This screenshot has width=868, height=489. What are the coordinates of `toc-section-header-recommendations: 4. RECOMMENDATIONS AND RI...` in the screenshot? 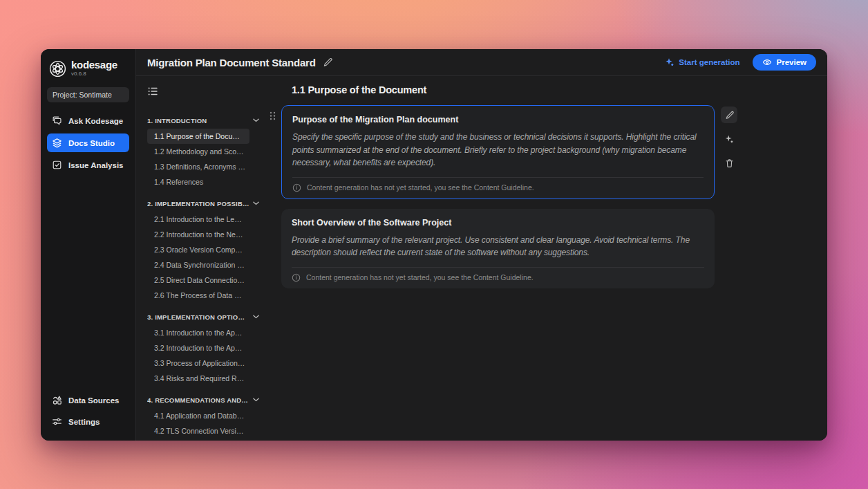 It's located at (203, 400).